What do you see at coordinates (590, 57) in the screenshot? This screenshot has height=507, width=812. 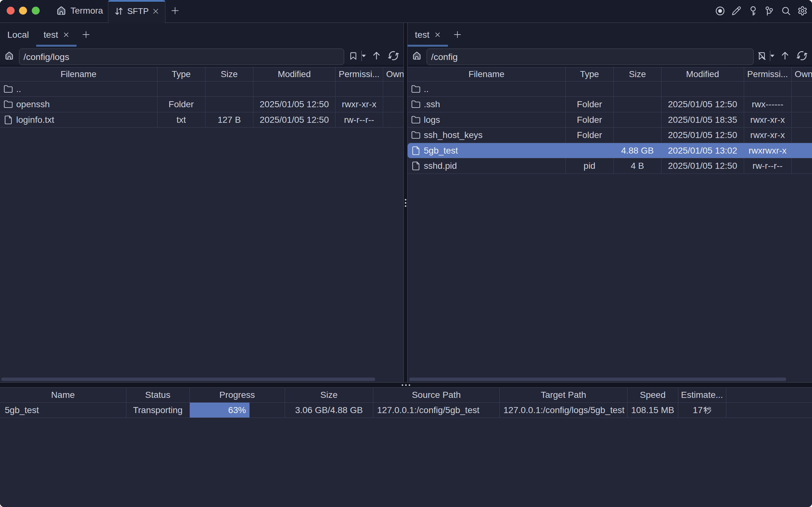 I see `right-path-input: /config` at bounding box center [590, 57].